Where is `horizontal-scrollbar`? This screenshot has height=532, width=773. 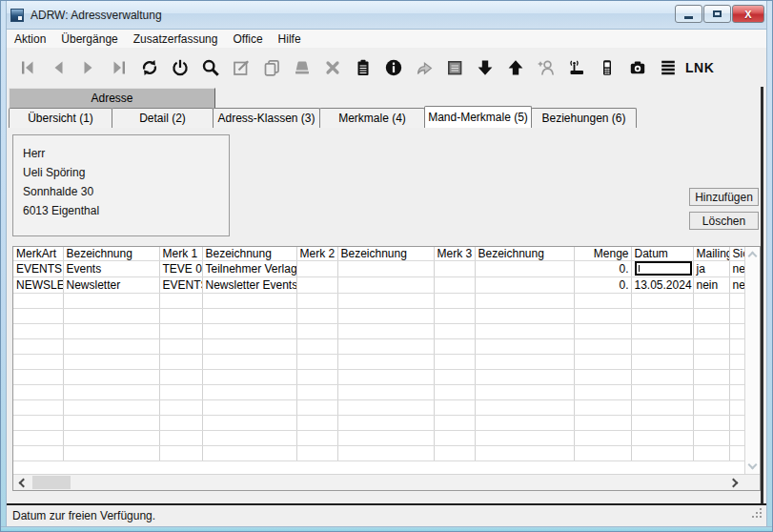 horizontal-scrollbar is located at coordinates (387, 482).